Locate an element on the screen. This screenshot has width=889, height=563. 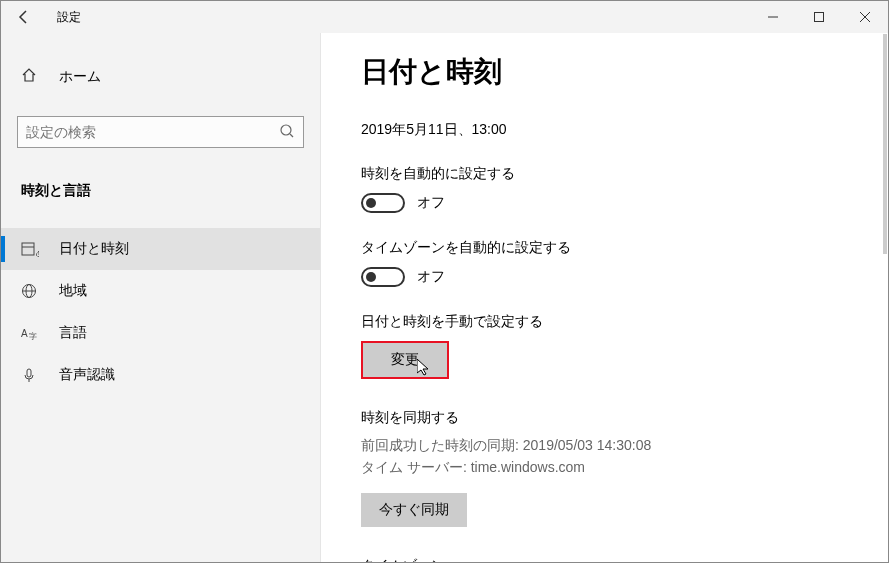
page-title: 日付と時刻 is located at coordinates (604, 72).